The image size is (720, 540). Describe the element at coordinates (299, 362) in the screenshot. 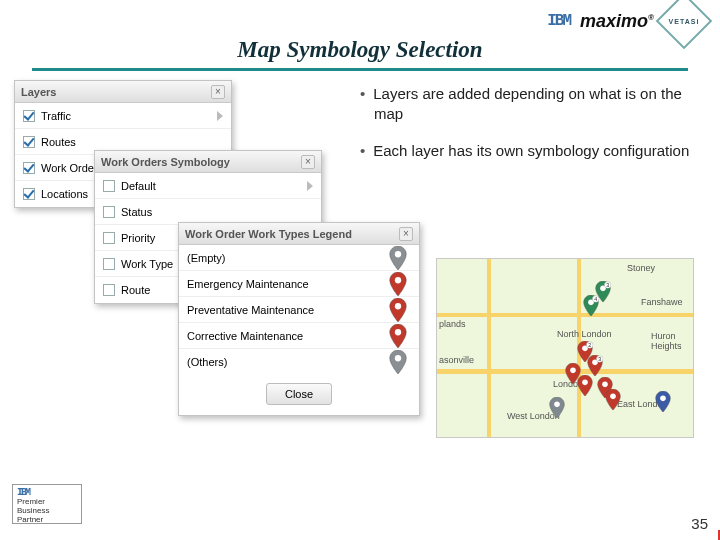

I see `legend-row: (Others)` at that location.